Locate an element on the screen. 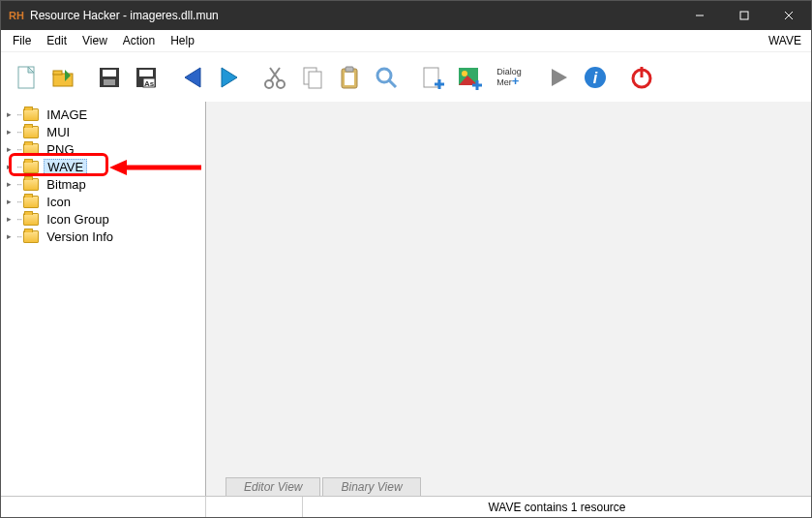 This screenshot has height=518, width=812. tree-item-image: ▸···IMAGE is located at coordinates (103, 114).